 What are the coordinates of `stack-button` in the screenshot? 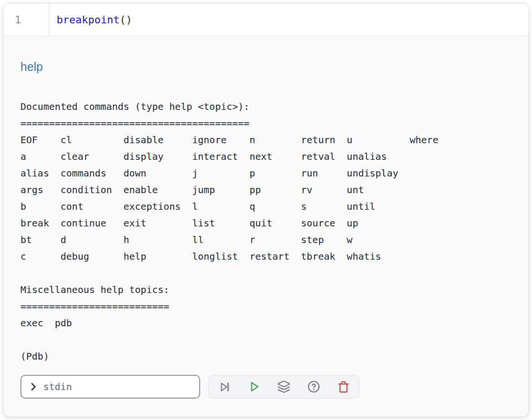 It's located at (284, 387).